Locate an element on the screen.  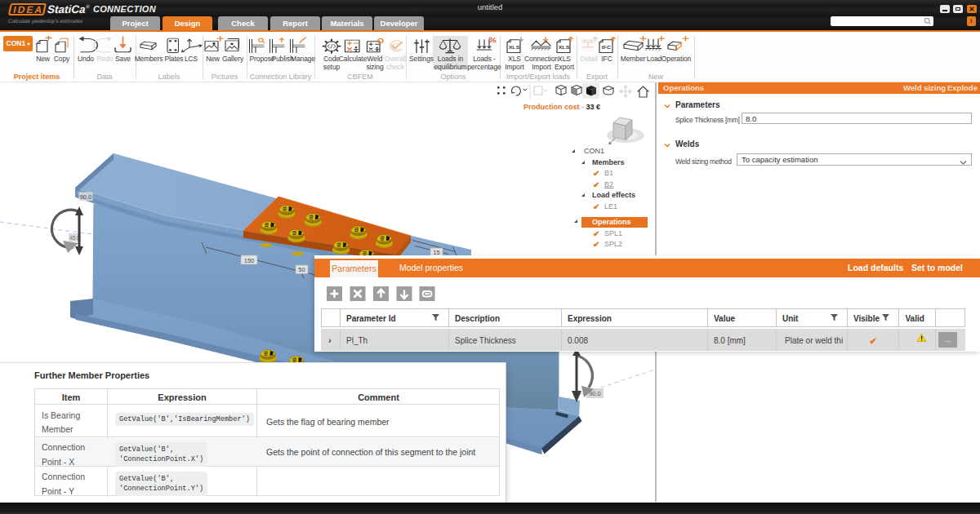
svg-text:...: ... is located at coordinates (948, 339).